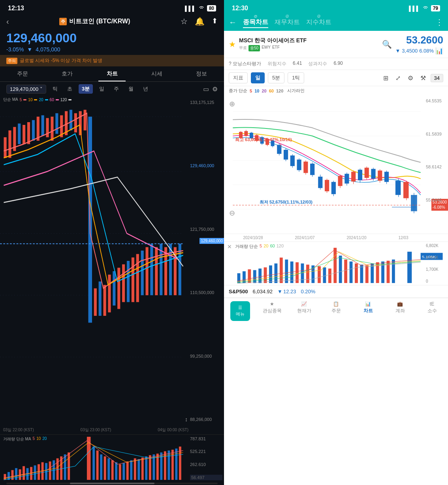 The height and width of the screenshot is (485, 448). Describe the element at coordinates (112, 74) in the screenshot. I see `tab-bar-left: 주문 호가 차트 시세 정보` at that location.